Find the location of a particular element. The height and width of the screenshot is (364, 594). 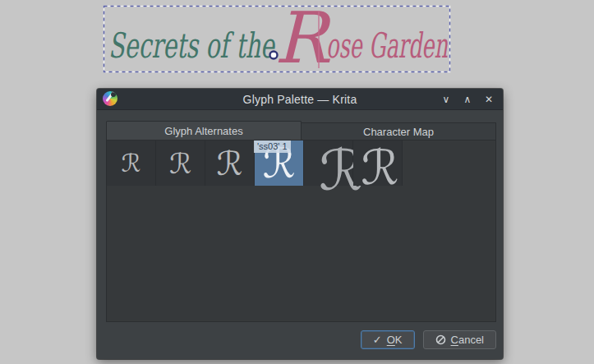

tab-glyph-alternates: Glyph Alternates is located at coordinates (204, 130).